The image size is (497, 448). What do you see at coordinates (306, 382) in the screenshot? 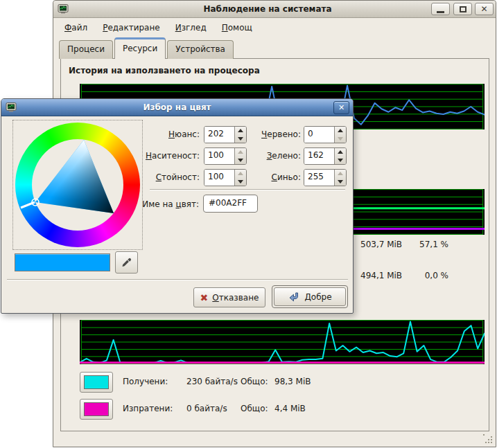
I see `received-total: 98,3 MiB` at bounding box center [306, 382].